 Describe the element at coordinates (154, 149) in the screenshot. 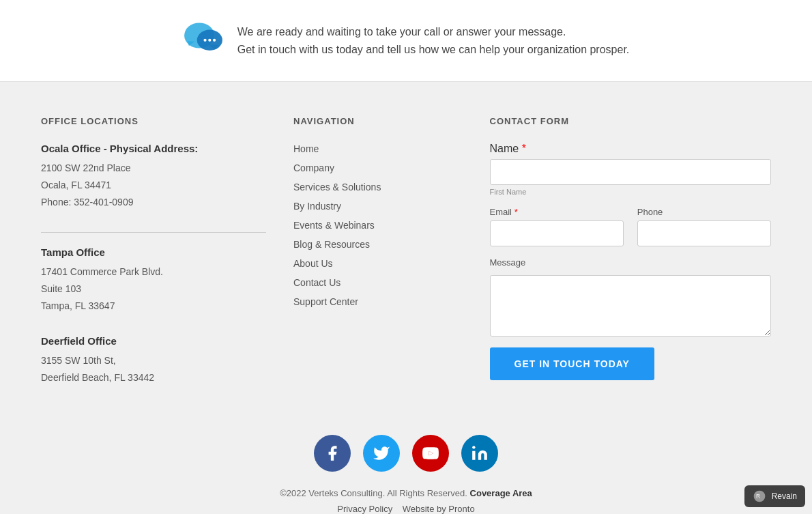

I see `ocala-office-name: Ocala Office - Physical Address:` at that location.